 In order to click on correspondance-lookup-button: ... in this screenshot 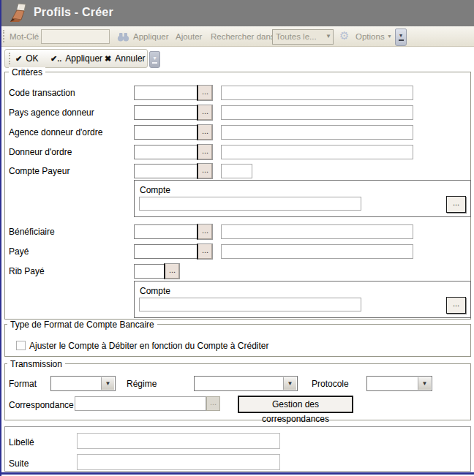, I will do `click(214, 404)`.